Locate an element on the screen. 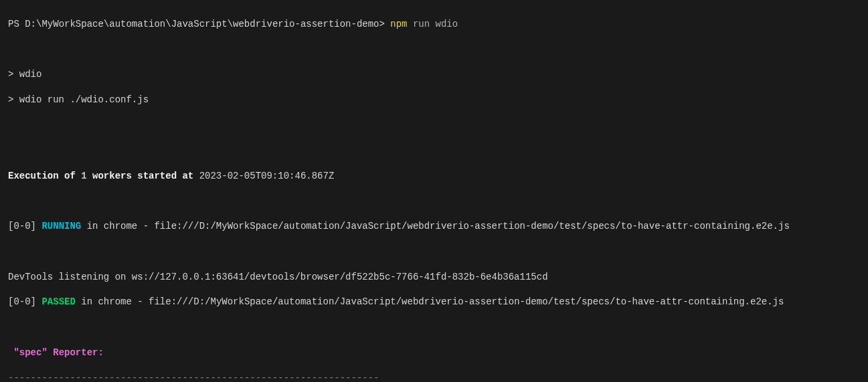 This screenshot has width=868, height=382. script-echo-1: > wdio is located at coordinates (434, 75).